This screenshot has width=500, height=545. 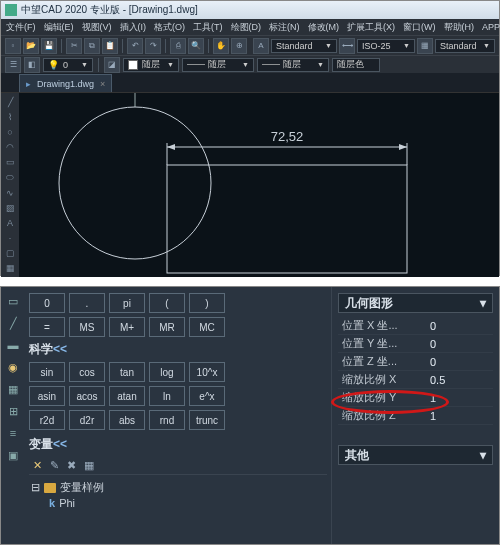 What do you see at coordinates (13, 367) in the screenshot?
I see `globe-icon: ◉` at bounding box center [13, 367].